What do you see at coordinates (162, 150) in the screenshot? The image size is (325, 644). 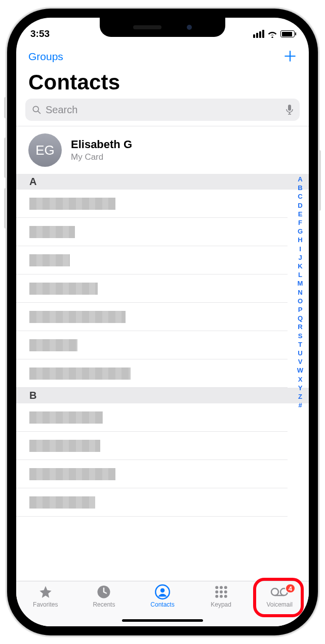 I see `my-card-row: EG Elisabeth G My Card` at bounding box center [162, 150].